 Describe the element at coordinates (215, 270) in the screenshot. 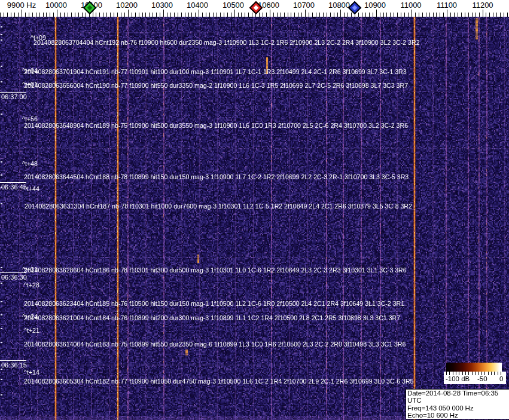

I see `detection-log-line: 20140828063628604 hCnt186 nb-78 f10301 h…` at that location.